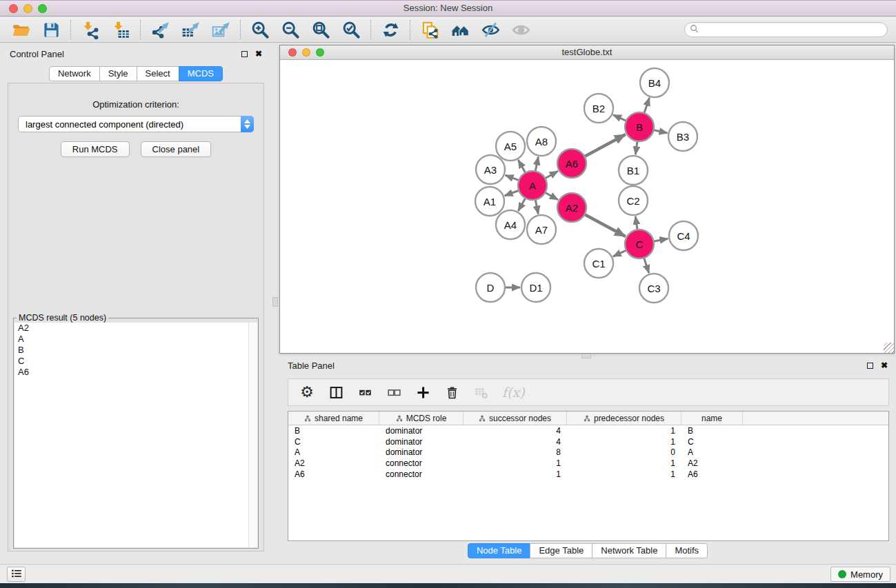 Image resolution: width=896 pixels, height=588 pixels. Describe the element at coordinates (687, 551) in the screenshot. I see `table-tab-motifs: Motifs` at that location.